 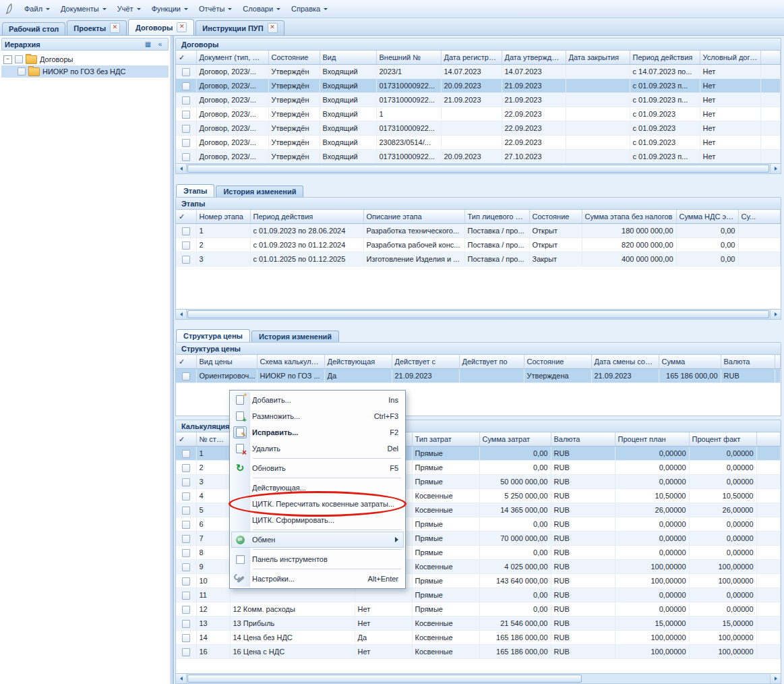 What do you see at coordinates (97, 28) in the screenshot?
I see `tab-projects: Проекты✕` at bounding box center [97, 28].